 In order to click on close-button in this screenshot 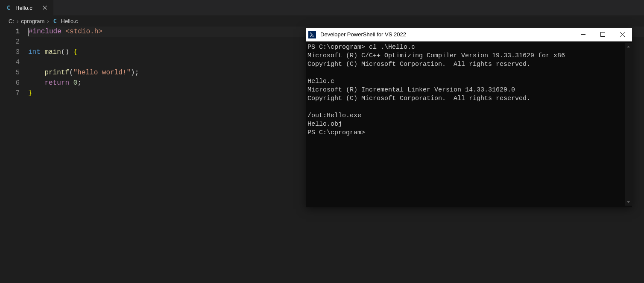, I will do `click(622, 35)`.